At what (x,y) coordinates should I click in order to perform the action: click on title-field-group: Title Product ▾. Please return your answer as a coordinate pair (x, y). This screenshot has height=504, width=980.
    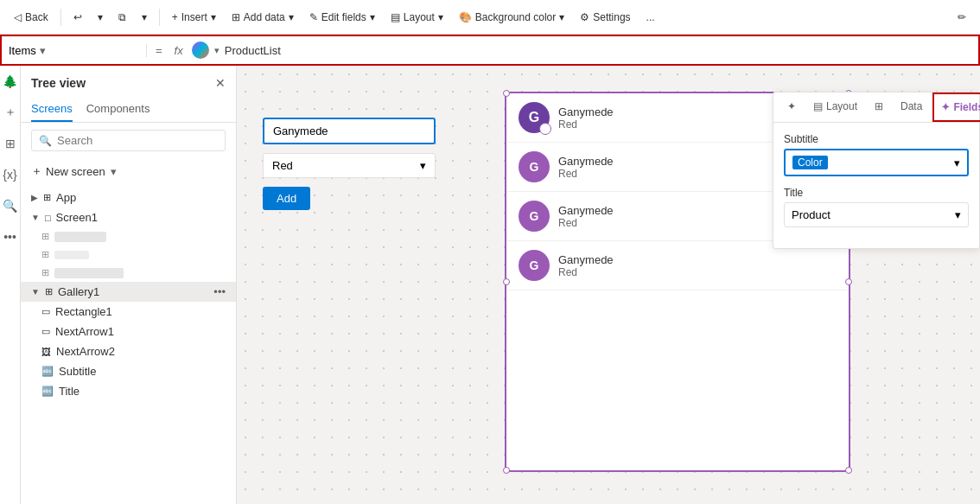
    Looking at the image, I should click on (876, 207).